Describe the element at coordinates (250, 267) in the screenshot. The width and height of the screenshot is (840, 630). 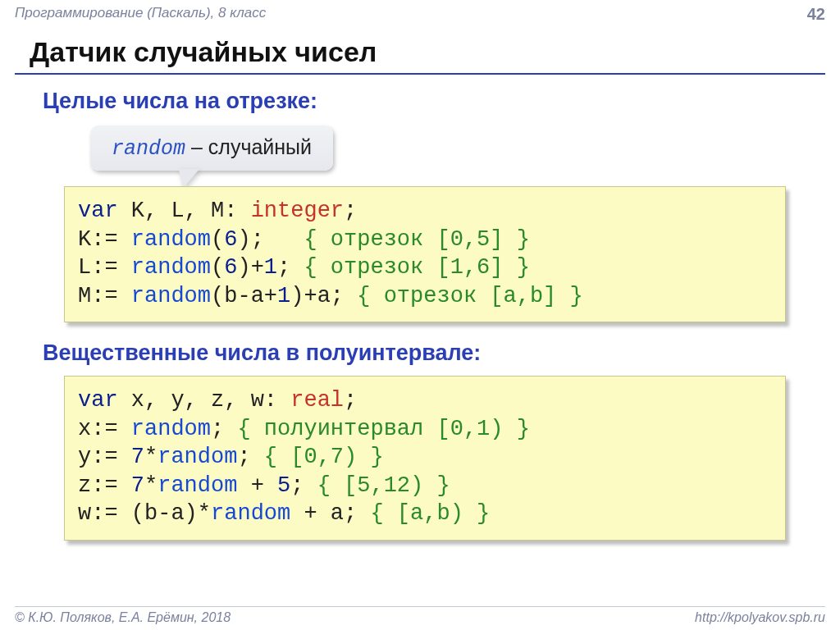
I see `code-text: )+` at that location.